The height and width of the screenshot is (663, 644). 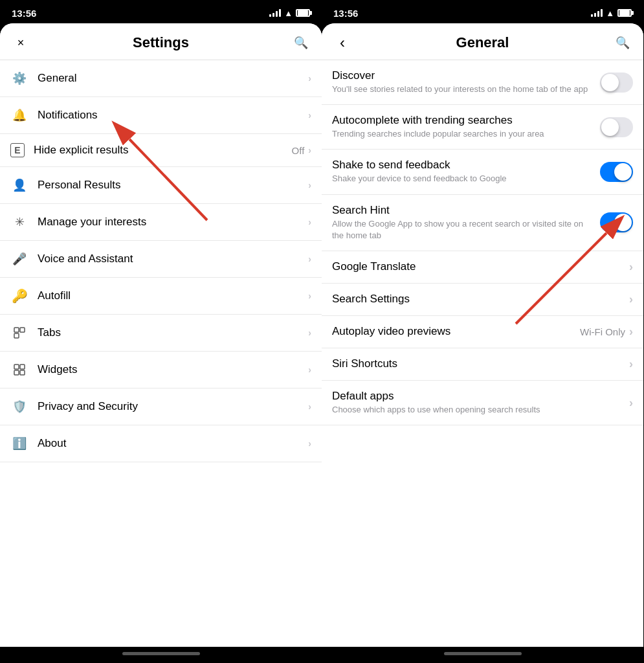 I want to click on discover-toggle, so click(x=616, y=83).